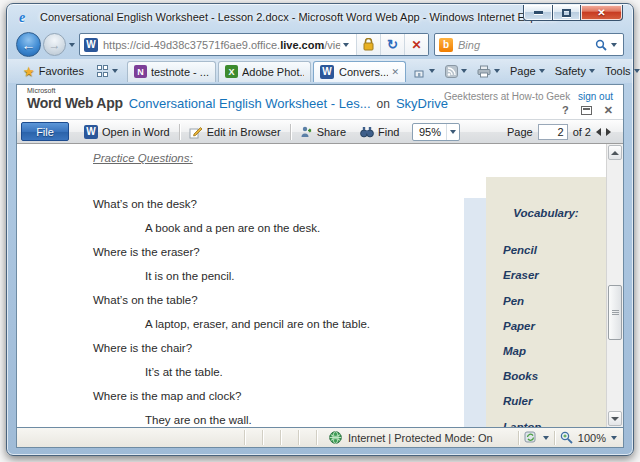 This screenshot has height=462, width=640. What do you see at coordinates (446, 45) in the screenshot?
I see `bing-icon: b` at bounding box center [446, 45].